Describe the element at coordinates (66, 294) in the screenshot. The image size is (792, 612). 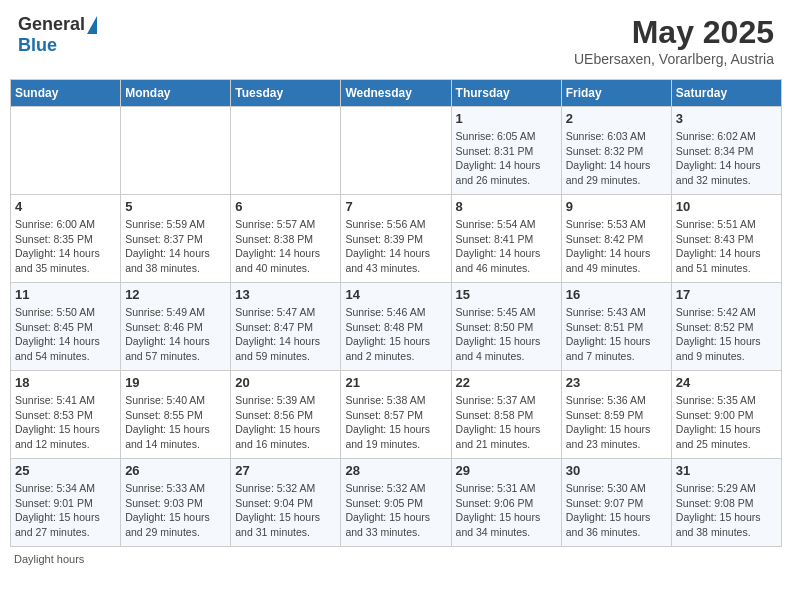
I see `day-number: 11` at that location.